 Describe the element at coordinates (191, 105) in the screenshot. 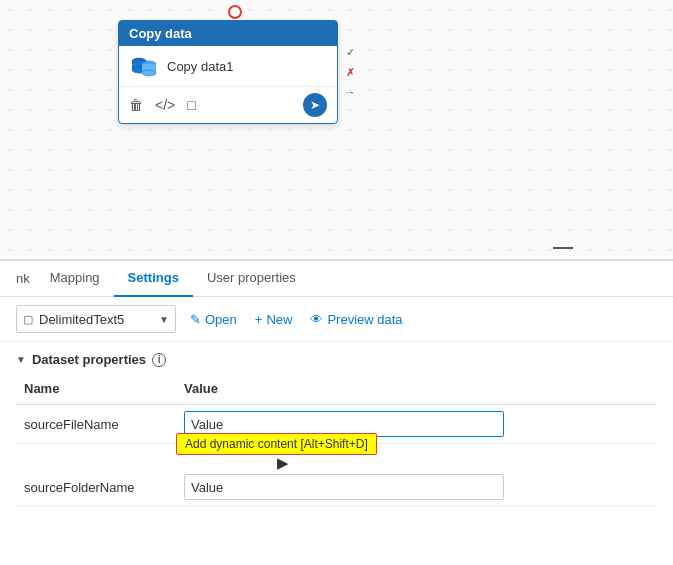

I see `copy-icon: □` at that location.